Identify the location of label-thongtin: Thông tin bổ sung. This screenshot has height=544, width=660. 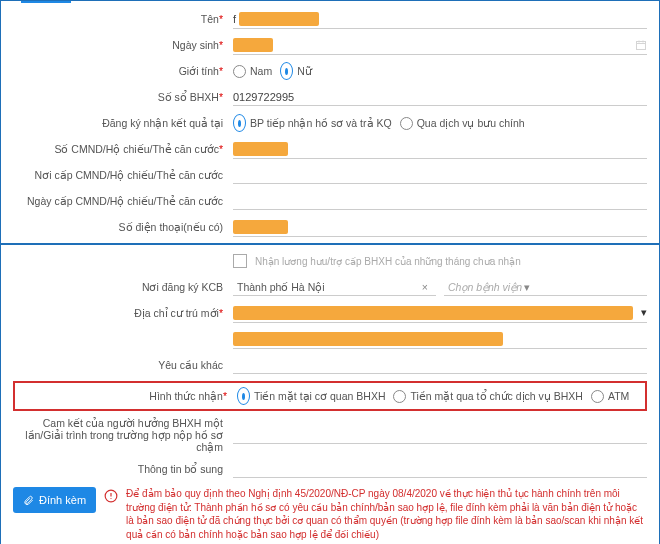
(123, 469).